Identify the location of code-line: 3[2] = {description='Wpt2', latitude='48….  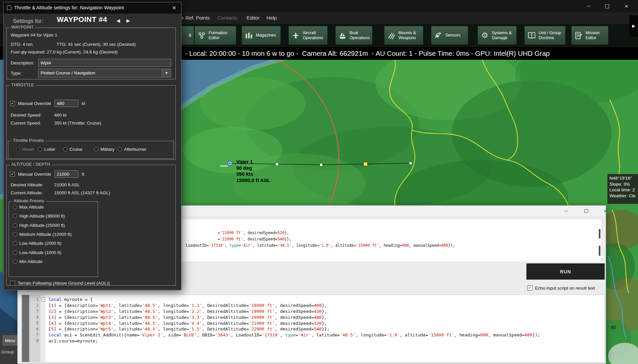
(317, 312).